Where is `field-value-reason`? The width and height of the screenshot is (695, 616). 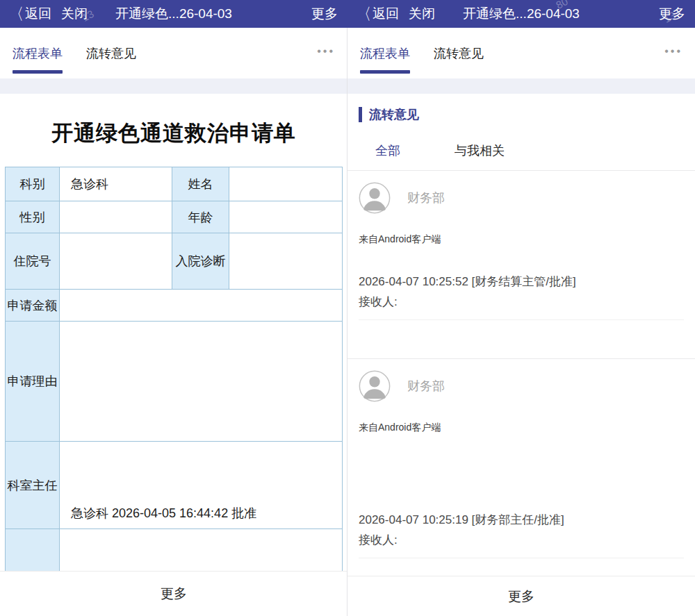
field-value-reason is located at coordinates (201, 381).